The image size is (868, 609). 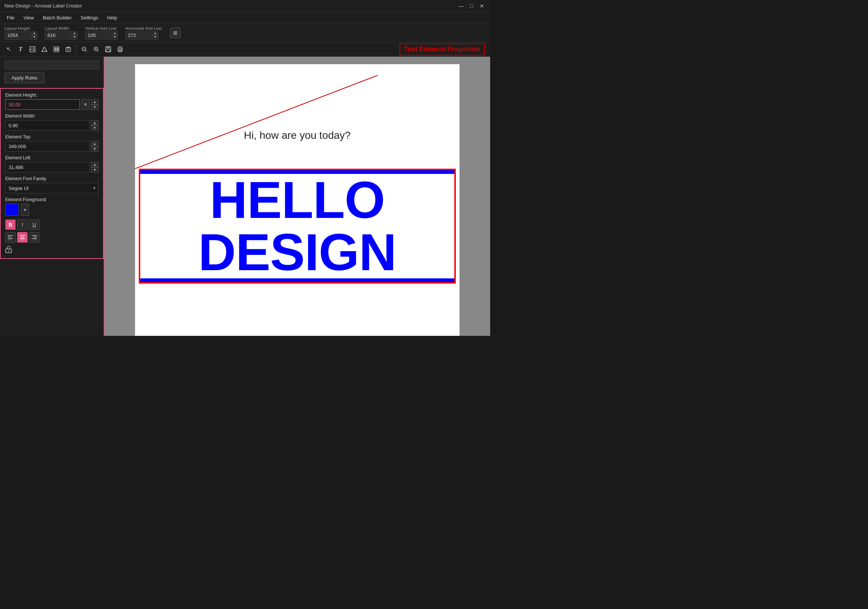 I want to click on apply-rules-input, so click(x=52, y=65).